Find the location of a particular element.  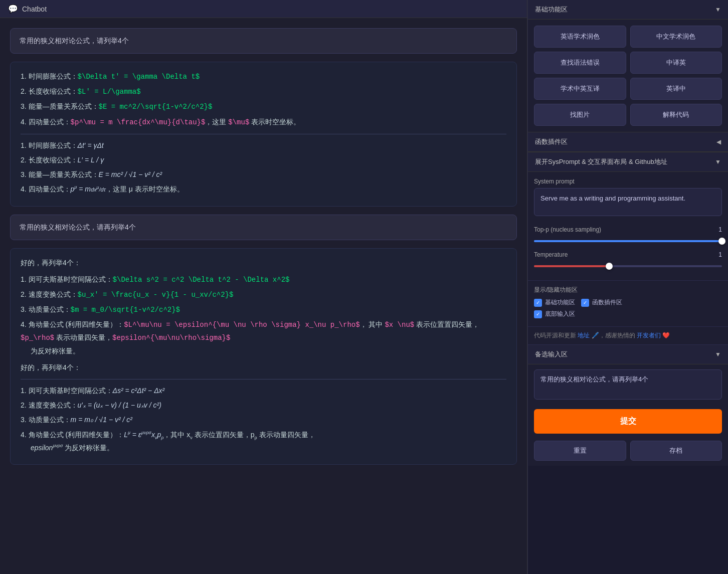

user-message-2: 常用的狭义相对论公式，请再列举4个 is located at coordinates (264, 228).